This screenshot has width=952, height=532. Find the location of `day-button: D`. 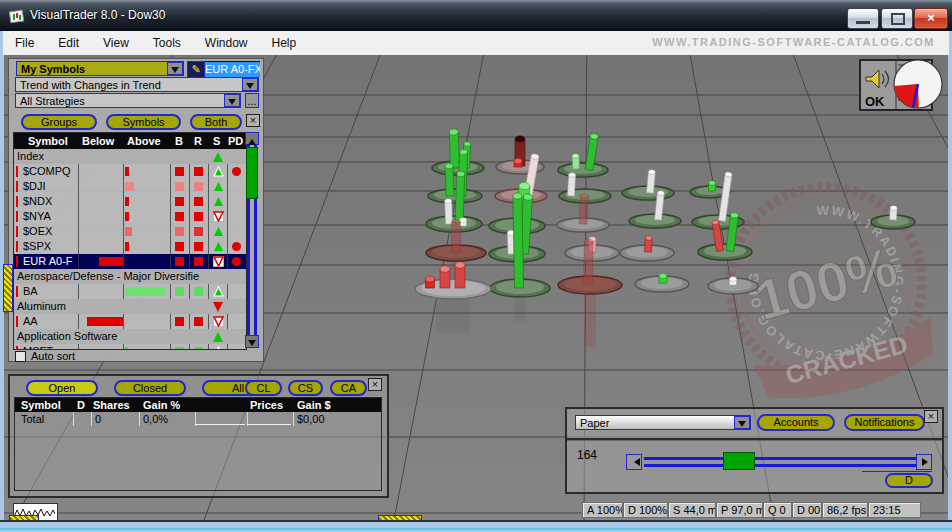

day-button: D is located at coordinates (909, 480).